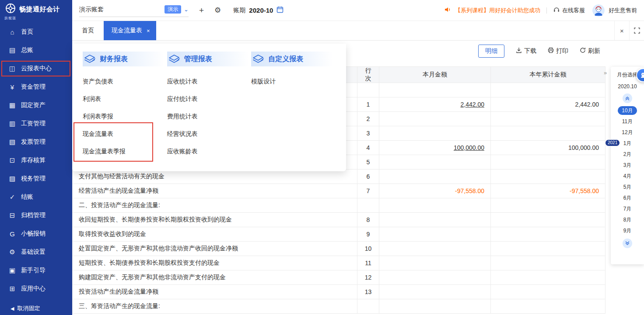 This screenshot has height=315, width=644. What do you see at coordinates (587, 104) in the screenshot?
I see `amount-value: 2,442.00` at bounding box center [587, 104].